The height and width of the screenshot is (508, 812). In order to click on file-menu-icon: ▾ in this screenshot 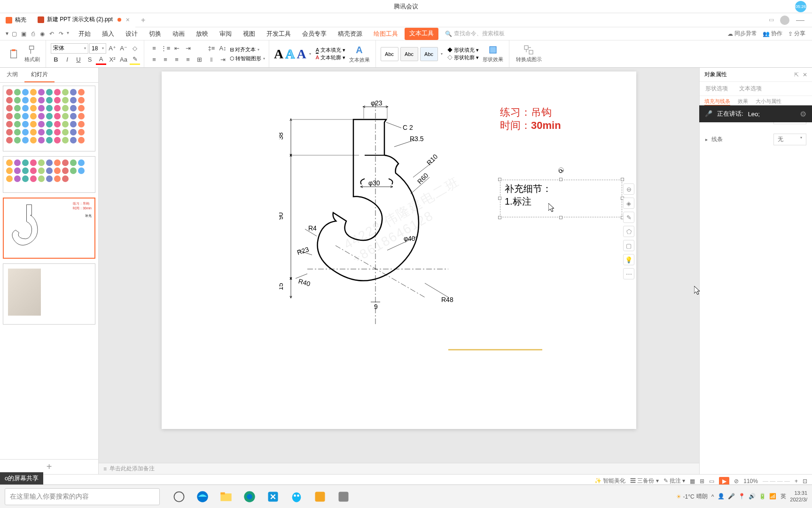, I will do `click(7, 34)`.